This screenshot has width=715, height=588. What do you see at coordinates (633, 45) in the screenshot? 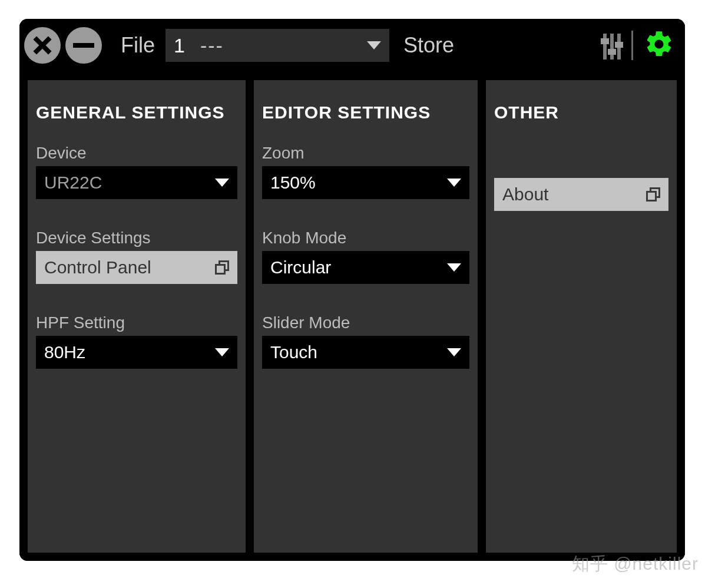
I see `divider` at bounding box center [633, 45].